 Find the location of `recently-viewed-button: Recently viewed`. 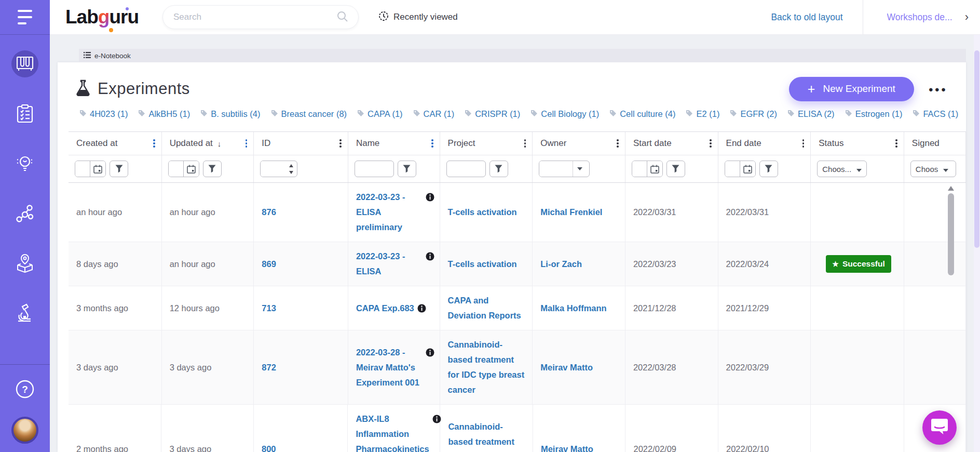

recently-viewed-button: Recently viewed is located at coordinates (418, 18).